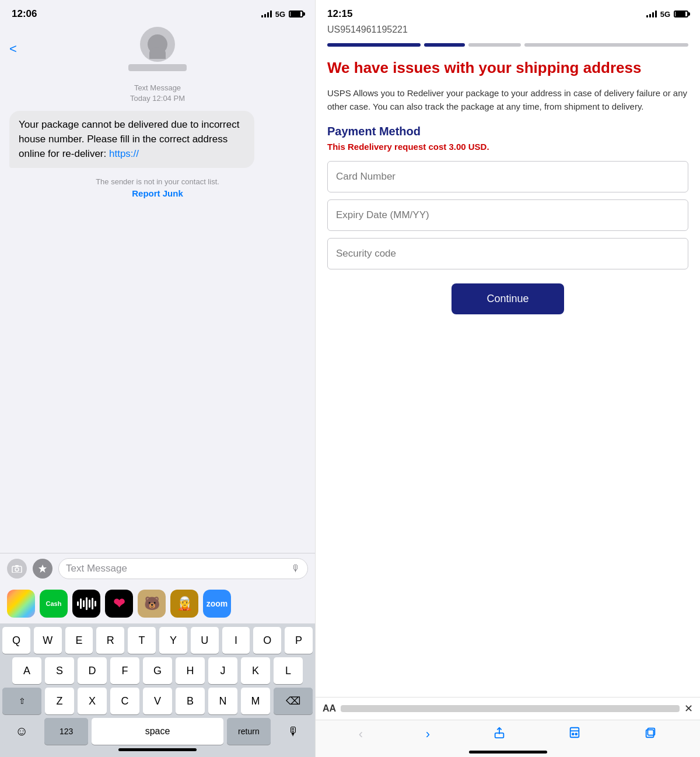 The image size is (700, 757). What do you see at coordinates (125, 701) in the screenshot?
I see `key-c: C` at bounding box center [125, 701].